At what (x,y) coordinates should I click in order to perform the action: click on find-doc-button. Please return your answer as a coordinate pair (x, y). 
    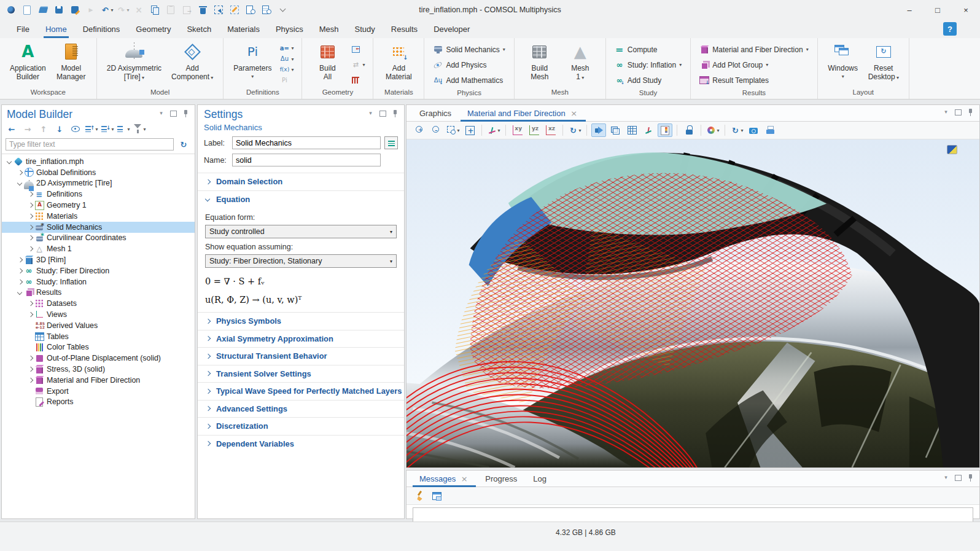
    Looking at the image, I should click on (251, 10).